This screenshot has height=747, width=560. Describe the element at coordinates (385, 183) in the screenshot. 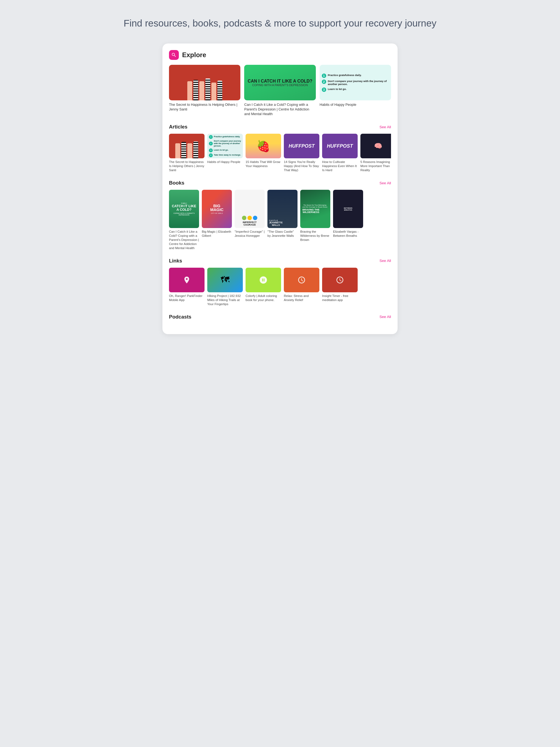

I see `books-see-all: See All` at that location.